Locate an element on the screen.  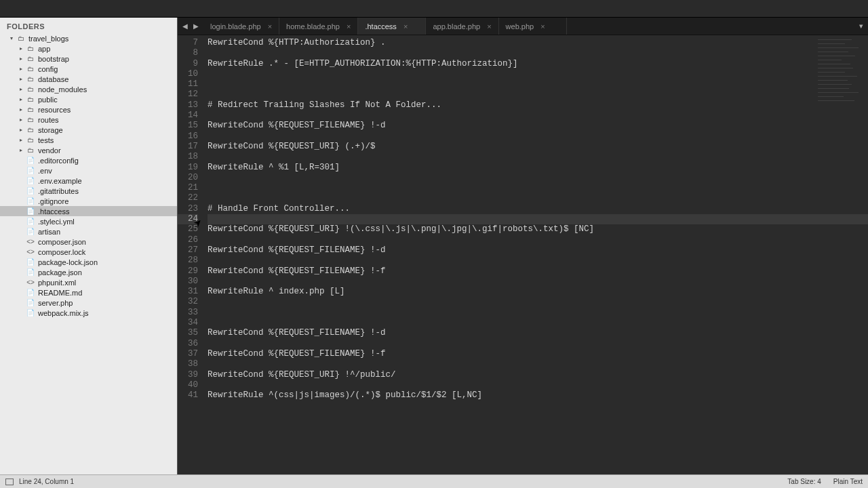
file-item--env-example: 📄.env.example is located at coordinates (88, 180).